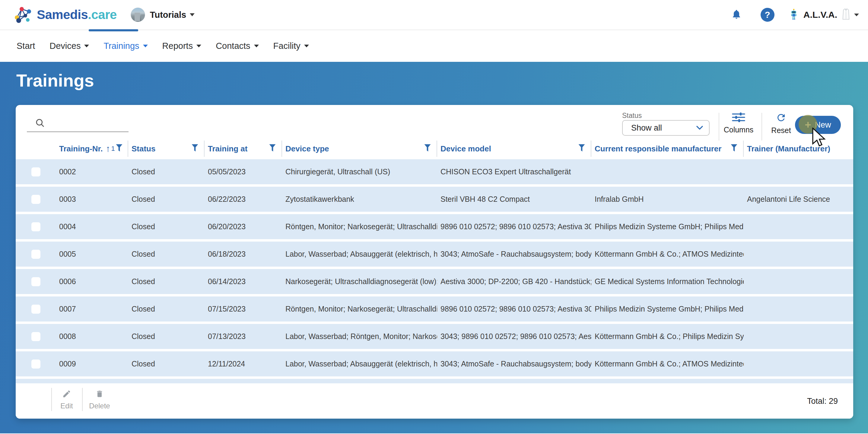  Describe the element at coordinates (113, 30) in the screenshot. I see `workspace-tab-indicator` at that location.